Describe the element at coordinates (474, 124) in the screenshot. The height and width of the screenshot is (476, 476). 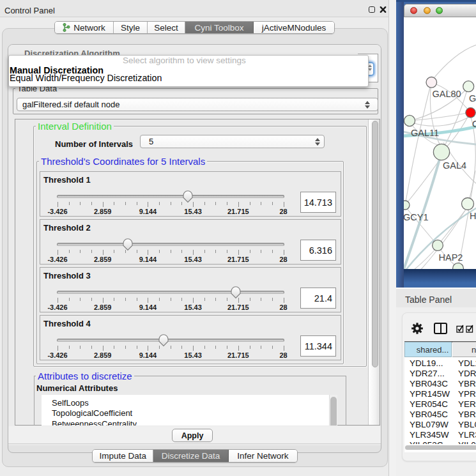
I see `svg-text: C` at that location.